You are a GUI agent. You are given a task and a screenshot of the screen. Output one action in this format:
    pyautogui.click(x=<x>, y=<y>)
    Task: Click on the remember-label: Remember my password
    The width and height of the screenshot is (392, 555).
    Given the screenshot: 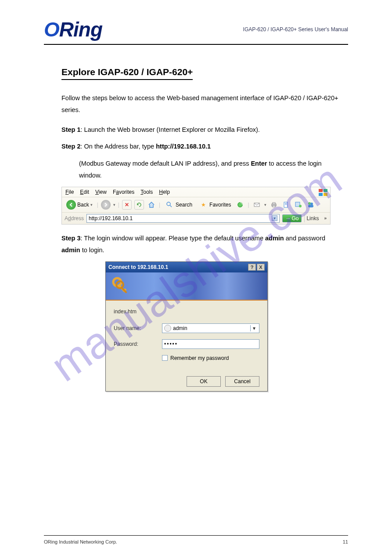 What is the action you would take?
    pyautogui.click(x=199, y=358)
    